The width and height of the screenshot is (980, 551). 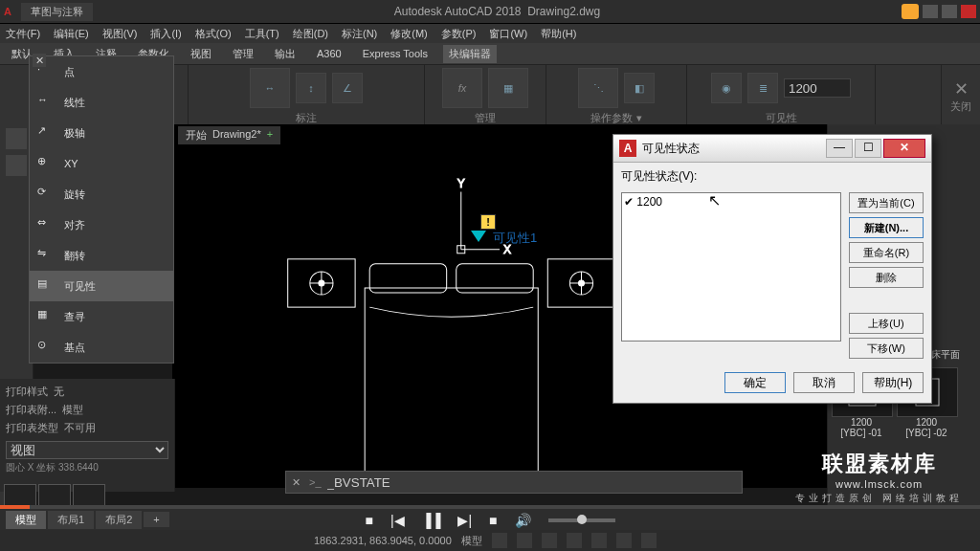 I want to click on fx-icon: fx, so click(x=462, y=88).